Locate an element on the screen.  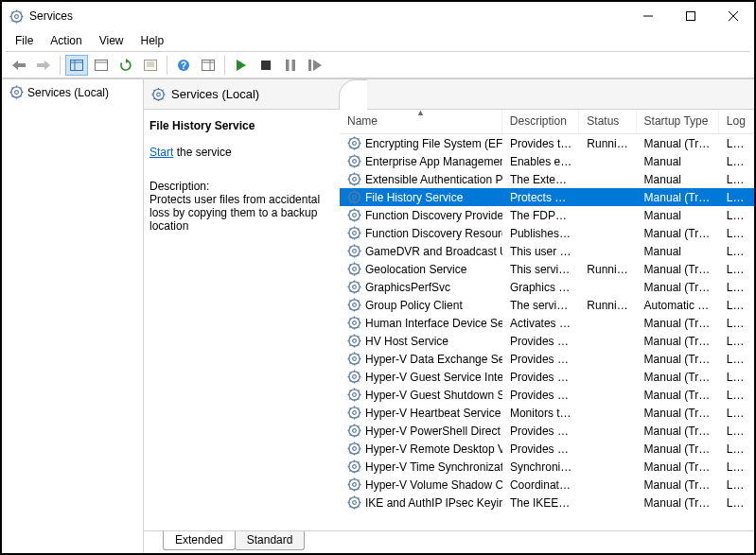
column-header-logon: Log is located at coordinates (736, 121).